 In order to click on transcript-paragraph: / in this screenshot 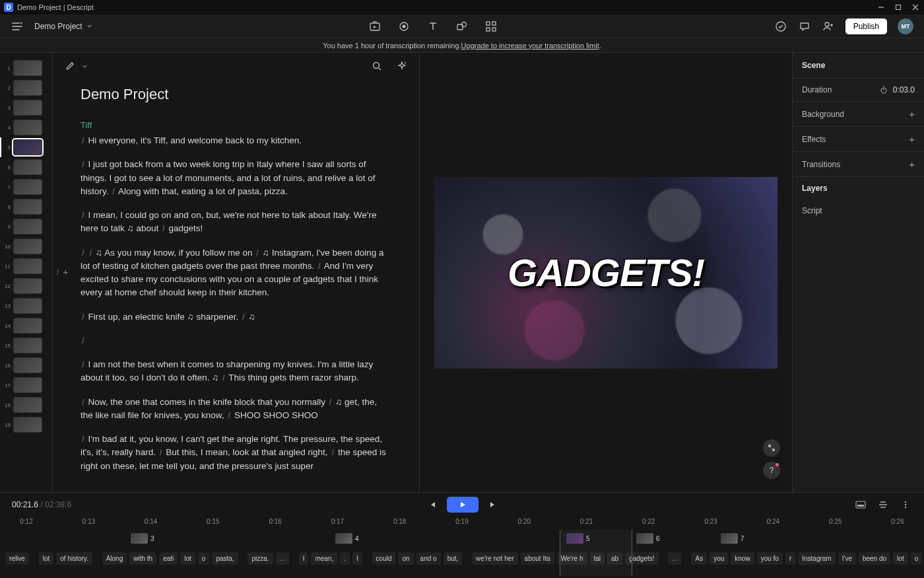, I will do `click(236, 341)`.